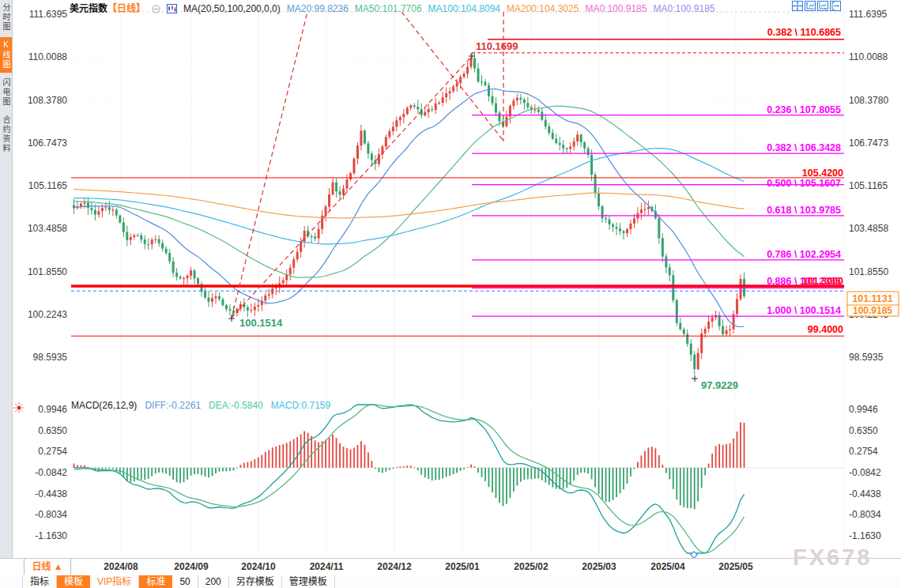 The image size is (901, 588). I want to click on toolbar-200: 200, so click(213, 582).